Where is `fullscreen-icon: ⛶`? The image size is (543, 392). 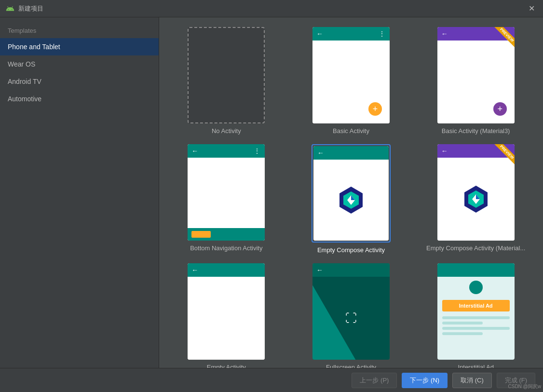
fullscreen-icon: ⛶ is located at coordinates (351, 318).